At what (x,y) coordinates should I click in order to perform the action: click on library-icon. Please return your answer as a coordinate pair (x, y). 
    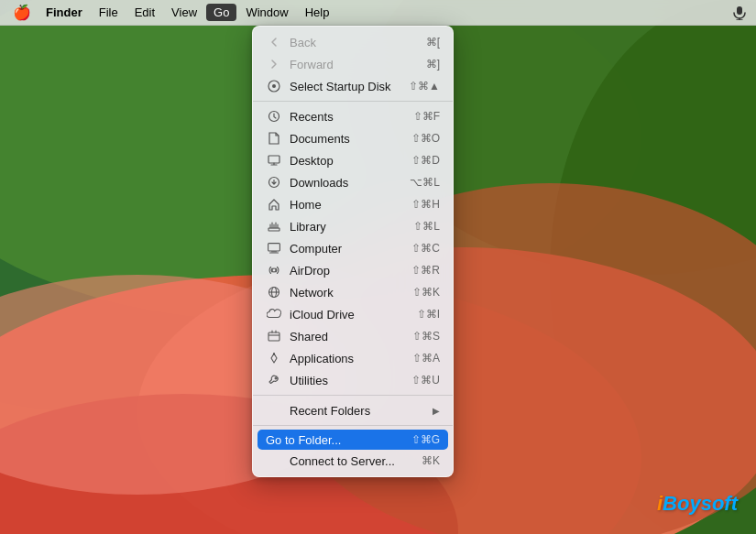
    Looking at the image, I should click on (274, 226).